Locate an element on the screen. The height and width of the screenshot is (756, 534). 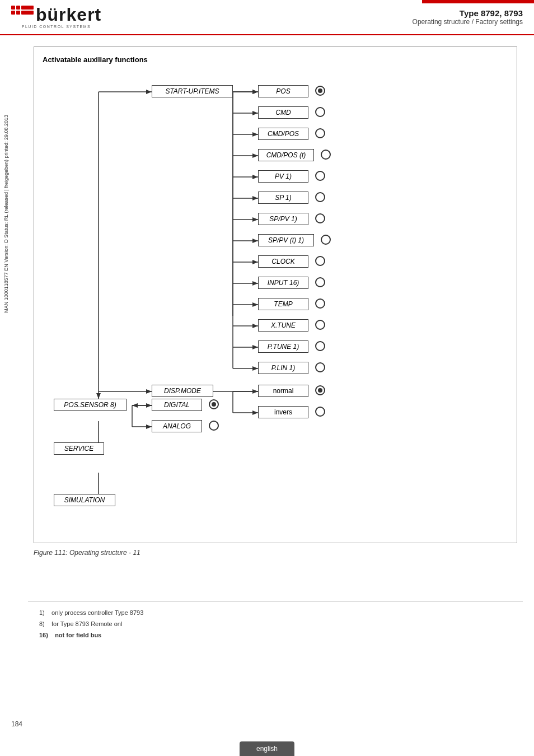
footnote-16-text: not for field bus is located at coordinates (78, 635).